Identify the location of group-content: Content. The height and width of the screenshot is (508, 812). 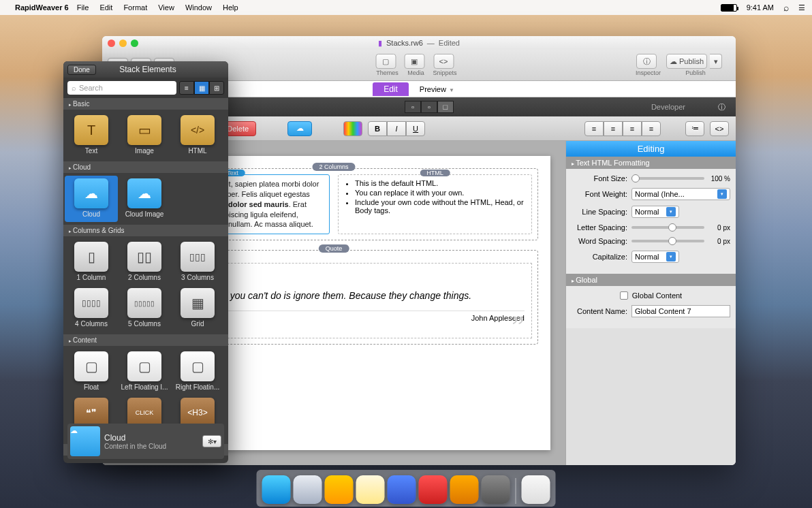
(146, 340).